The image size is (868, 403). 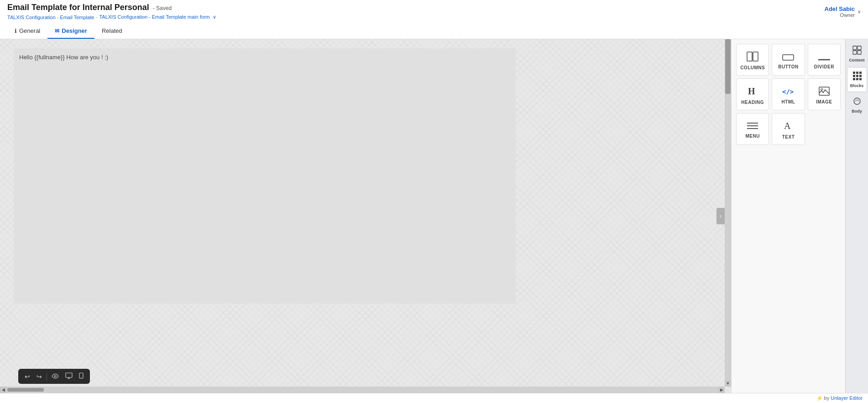 I want to click on block-button-label: BUTTON, so click(x=788, y=67).